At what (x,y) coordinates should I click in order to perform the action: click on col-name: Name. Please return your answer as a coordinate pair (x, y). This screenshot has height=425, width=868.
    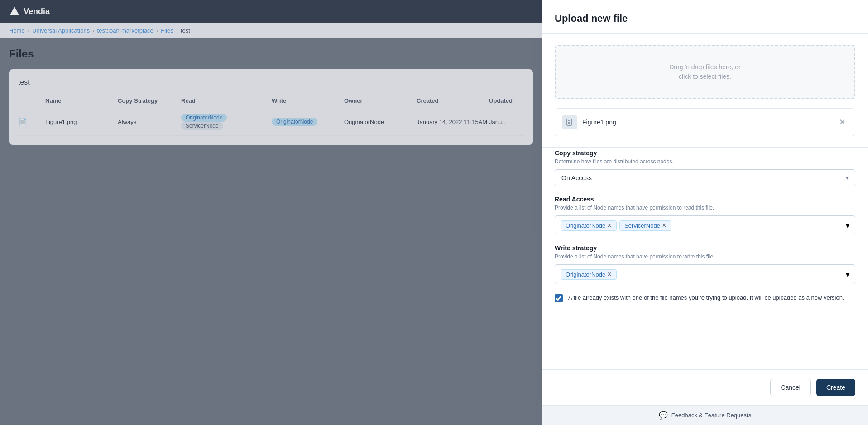
    Looking at the image, I should click on (82, 100).